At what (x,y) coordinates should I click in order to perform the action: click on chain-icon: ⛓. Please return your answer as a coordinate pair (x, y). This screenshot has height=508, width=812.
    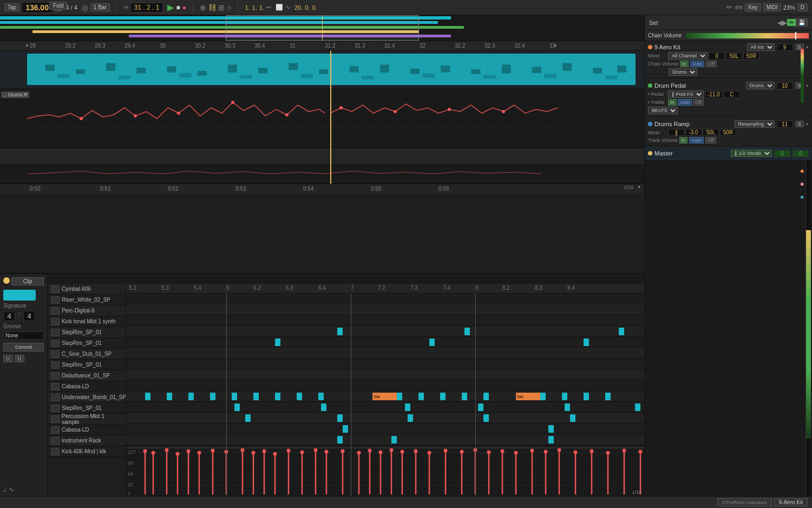
    Looking at the image, I should click on (212, 8).